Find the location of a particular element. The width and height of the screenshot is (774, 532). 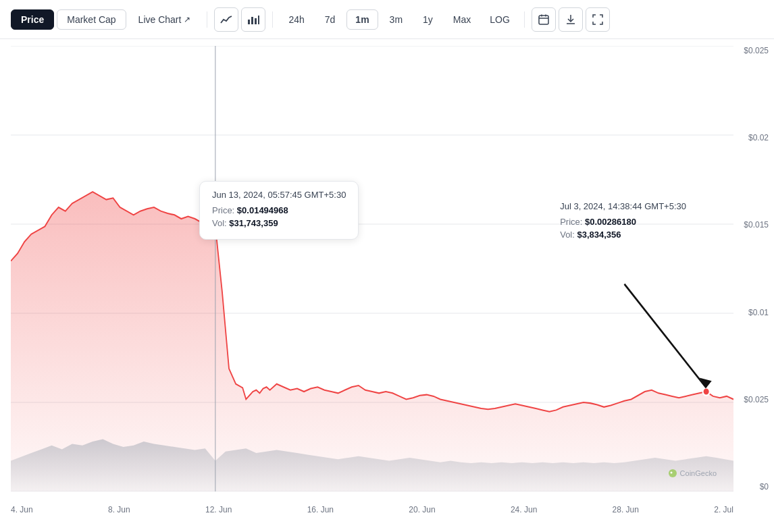

x-label-4jun: 4. Jun is located at coordinates (22, 510).